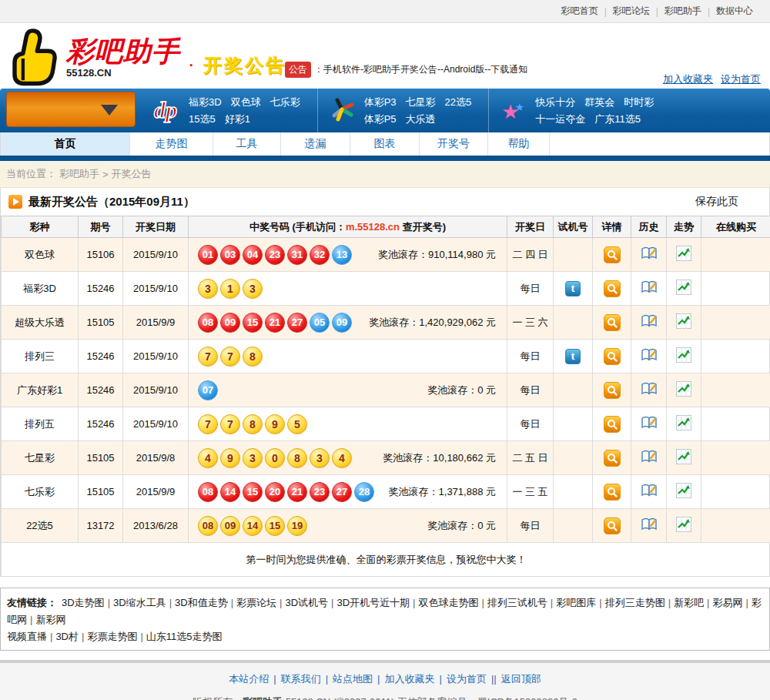  I want to click on friend-link: 彩票走势图, so click(112, 636).